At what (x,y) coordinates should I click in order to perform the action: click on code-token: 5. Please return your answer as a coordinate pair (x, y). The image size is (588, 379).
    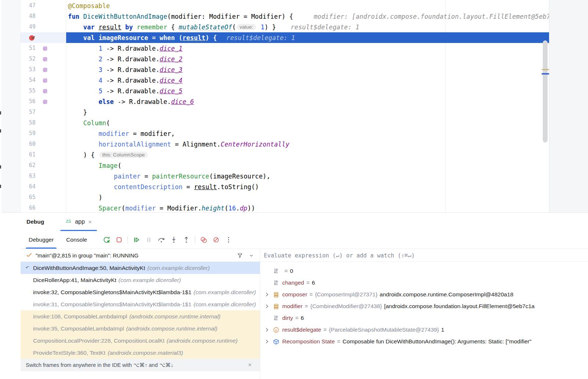
    Looking at the image, I should click on (100, 91).